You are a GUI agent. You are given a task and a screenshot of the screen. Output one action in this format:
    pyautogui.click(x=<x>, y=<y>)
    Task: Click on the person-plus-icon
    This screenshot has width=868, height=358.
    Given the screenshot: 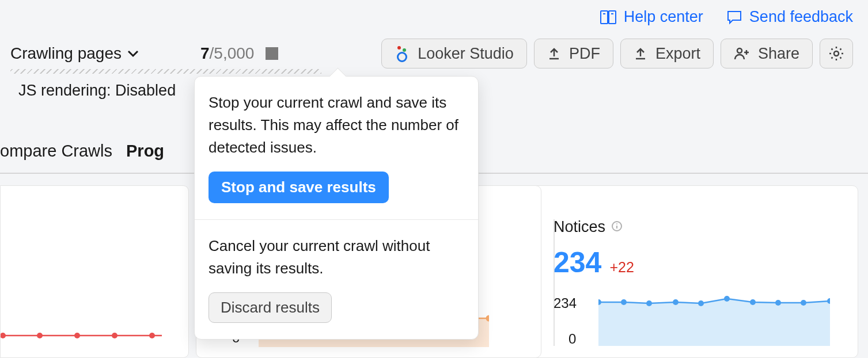 What is the action you would take?
    pyautogui.click(x=742, y=54)
    